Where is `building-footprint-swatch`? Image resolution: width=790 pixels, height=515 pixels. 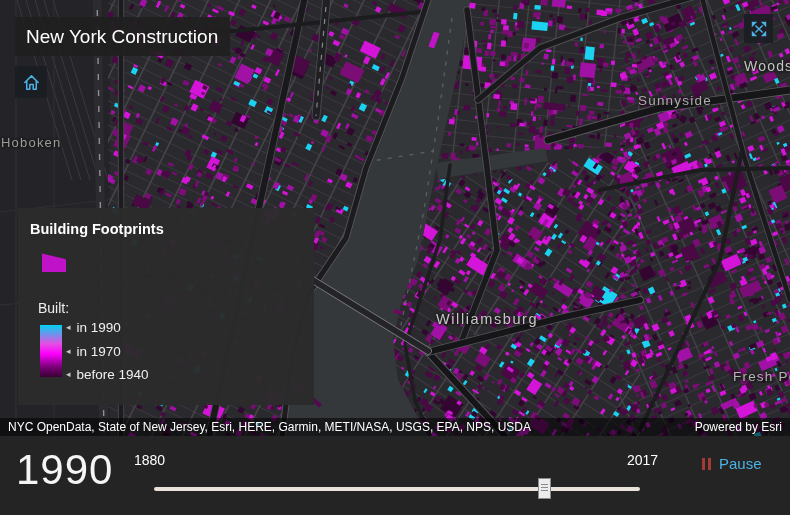
building-footprint-swatch is located at coordinates (54, 261).